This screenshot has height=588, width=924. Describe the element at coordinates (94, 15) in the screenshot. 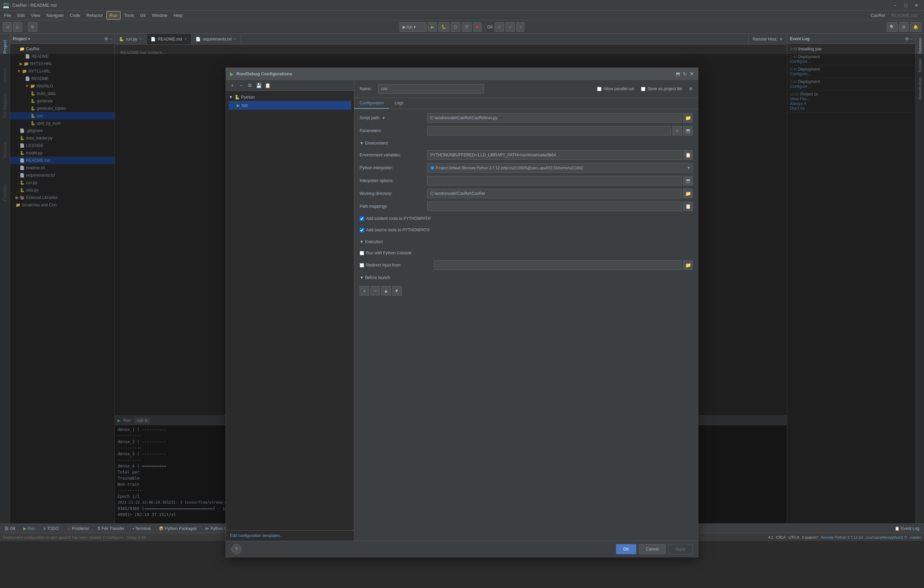

I see `menu-refactor: Refactor` at that location.